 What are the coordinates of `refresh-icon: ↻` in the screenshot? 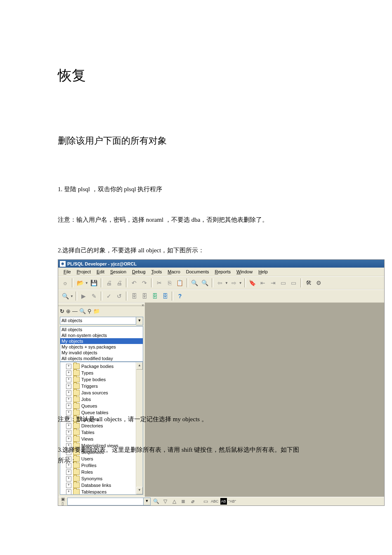 It's located at (62, 311).